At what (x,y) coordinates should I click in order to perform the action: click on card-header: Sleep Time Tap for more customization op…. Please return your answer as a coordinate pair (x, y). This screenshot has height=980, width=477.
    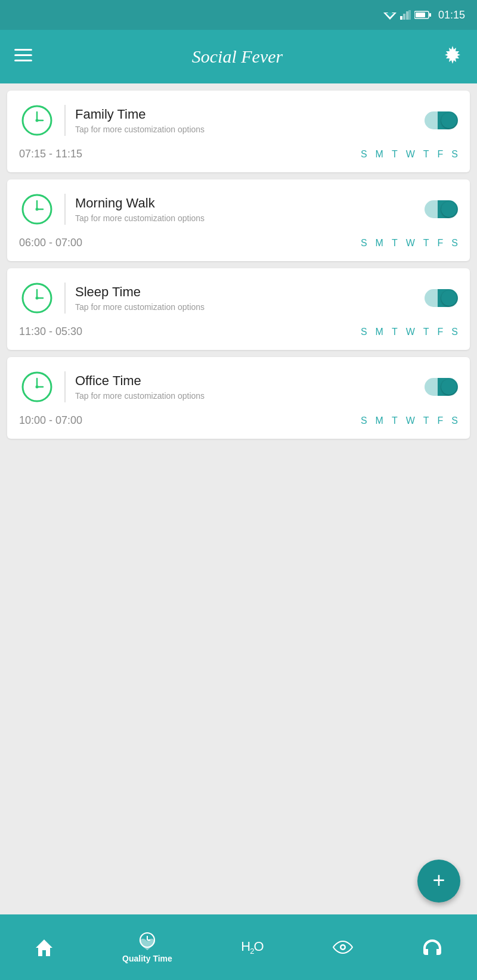
    Looking at the image, I should click on (238, 298).